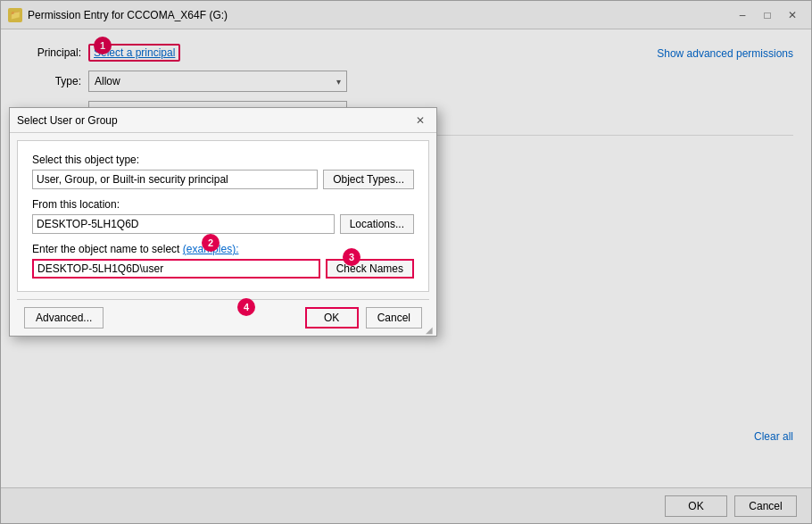 This screenshot has width=812, height=524. Describe the element at coordinates (369, 179) in the screenshot. I see `object-types-button: Object Types...` at that location.